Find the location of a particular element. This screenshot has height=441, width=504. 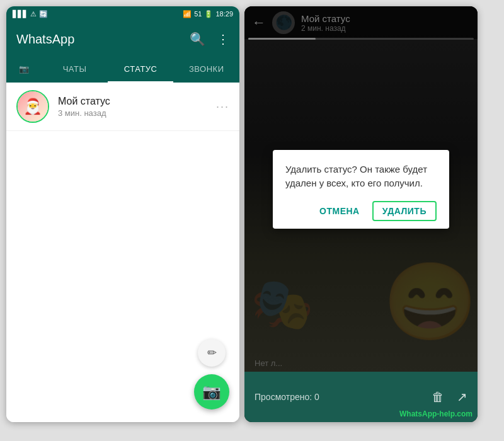

status-info: Мой статус 3 мин. назад is located at coordinates (137, 107).